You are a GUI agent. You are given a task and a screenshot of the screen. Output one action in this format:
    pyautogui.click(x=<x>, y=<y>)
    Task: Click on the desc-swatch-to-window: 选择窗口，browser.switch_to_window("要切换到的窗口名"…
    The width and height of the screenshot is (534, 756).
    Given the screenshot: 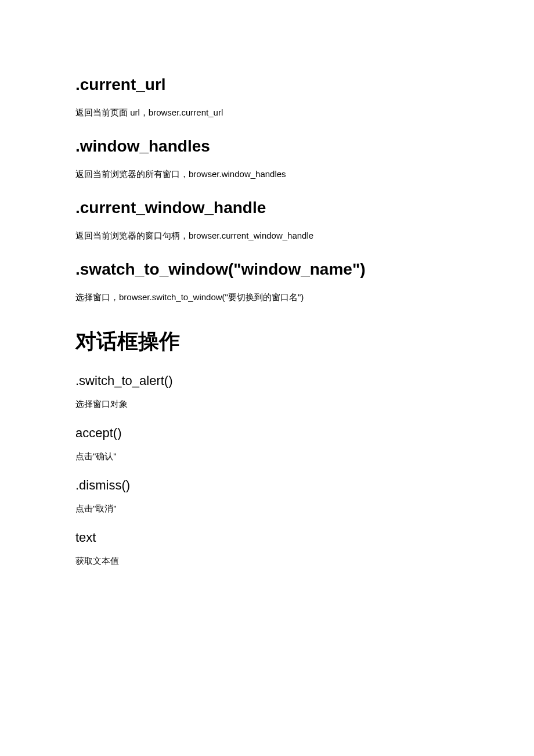 What is the action you would take?
    pyautogui.click(x=267, y=297)
    